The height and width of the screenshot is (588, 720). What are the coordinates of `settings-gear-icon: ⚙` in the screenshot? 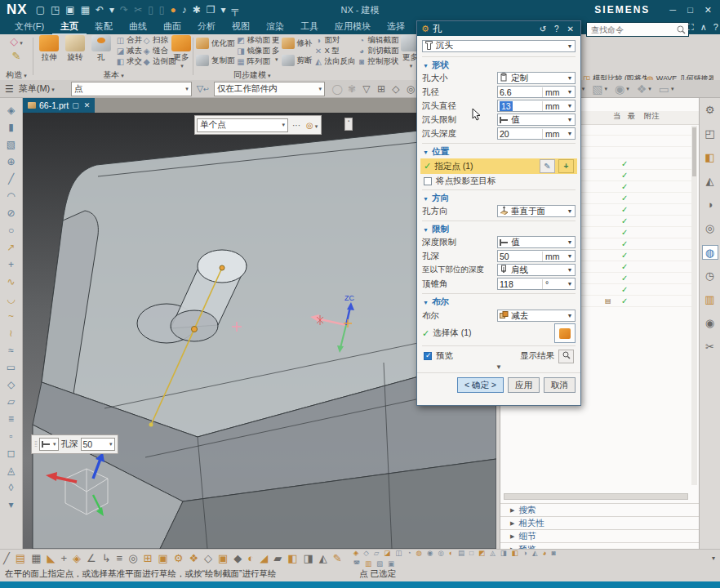 It's located at (710, 110).